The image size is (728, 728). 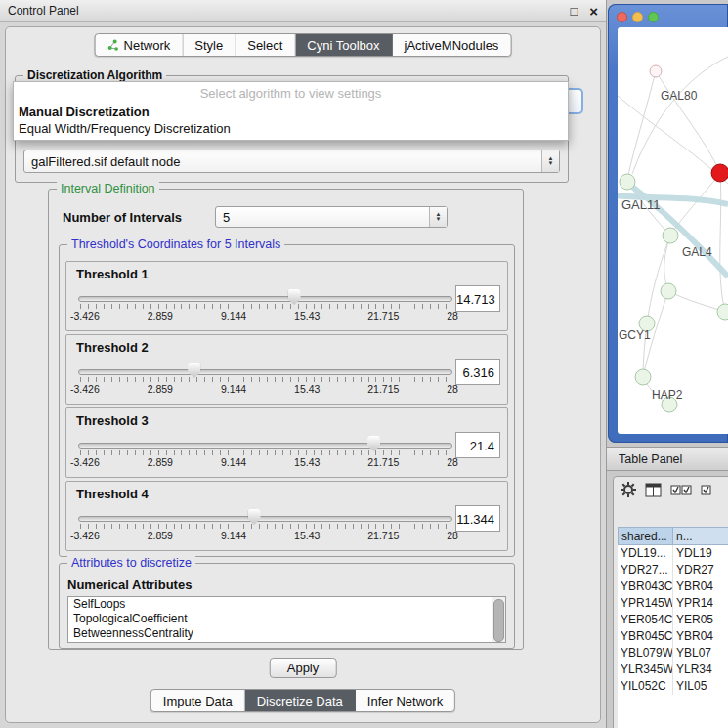 I want to click on table-row: YIL052CYIL05, so click(x=672, y=686).